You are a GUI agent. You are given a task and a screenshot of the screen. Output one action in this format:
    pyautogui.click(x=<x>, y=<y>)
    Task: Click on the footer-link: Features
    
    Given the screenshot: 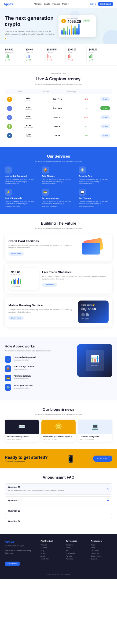 What is the action you would take?
    pyautogui.click(x=51, y=548)
    